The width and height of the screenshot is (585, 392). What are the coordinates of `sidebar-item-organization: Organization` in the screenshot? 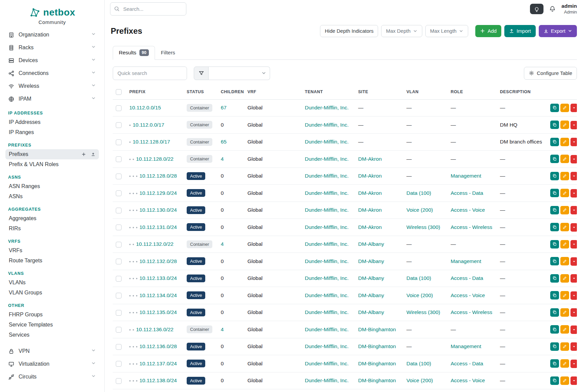 It's located at (52, 35).